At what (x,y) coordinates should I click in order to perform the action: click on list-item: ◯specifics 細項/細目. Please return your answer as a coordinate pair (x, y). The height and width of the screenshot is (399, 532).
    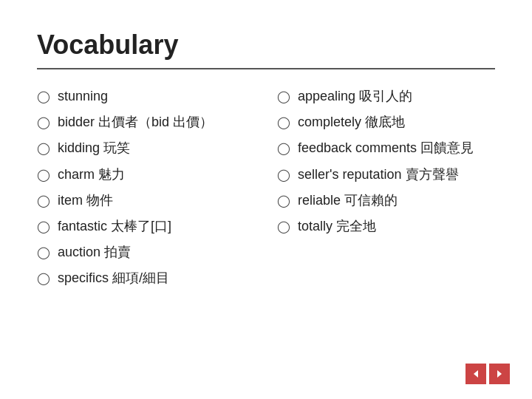
    Looking at the image, I should click on (146, 278).